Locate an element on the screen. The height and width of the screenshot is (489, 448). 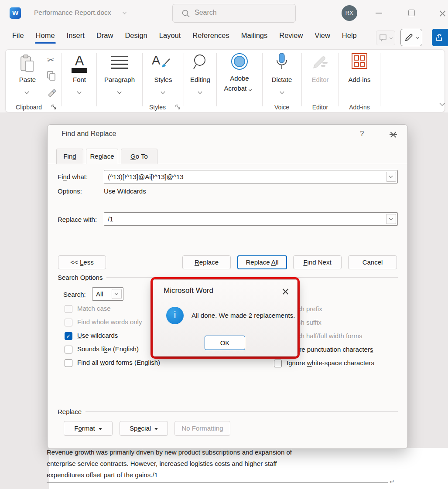
comments-button is located at coordinates (386, 38).